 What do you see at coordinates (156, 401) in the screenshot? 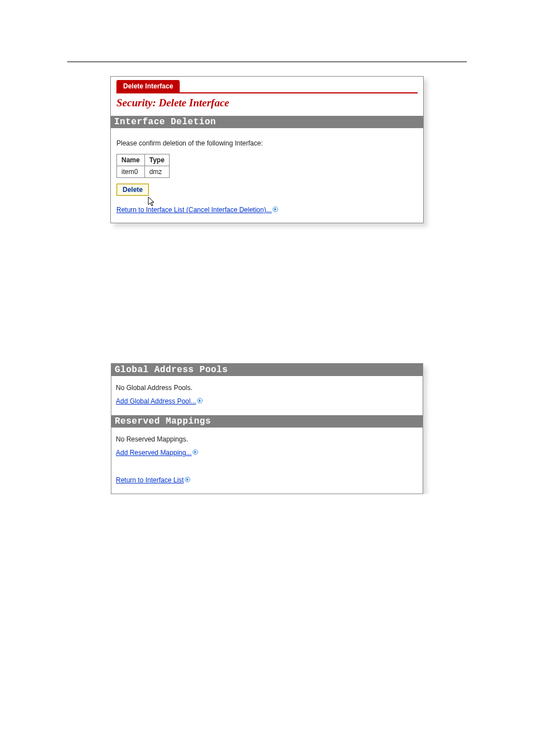
I see `add-global-pool-label: Add Global Address Pool...` at bounding box center [156, 401].